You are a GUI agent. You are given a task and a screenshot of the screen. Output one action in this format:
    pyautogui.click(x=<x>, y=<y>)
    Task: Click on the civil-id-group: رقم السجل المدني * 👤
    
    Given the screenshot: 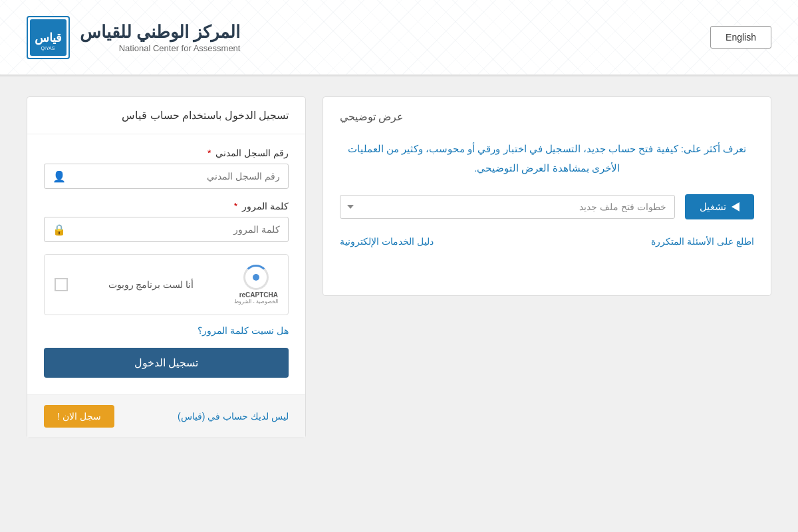 What is the action you would take?
    pyautogui.click(x=166, y=168)
    